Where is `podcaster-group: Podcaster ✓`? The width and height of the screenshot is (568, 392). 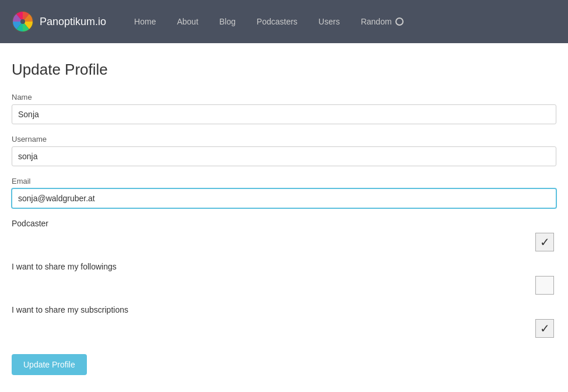
podcaster-group: Podcaster ✓ is located at coordinates (284, 235).